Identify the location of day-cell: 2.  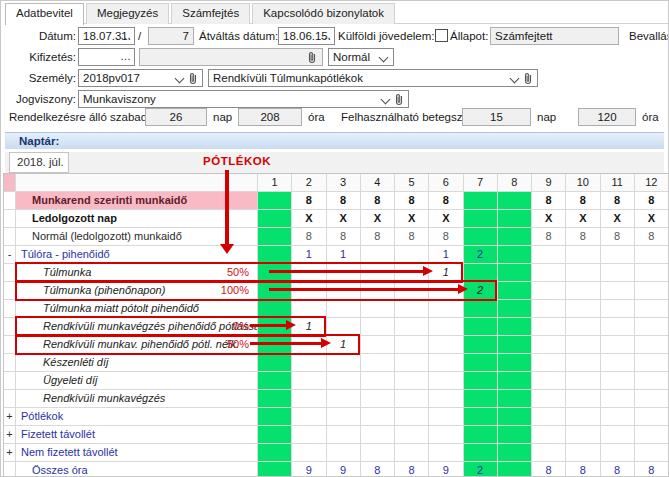
(481, 255).